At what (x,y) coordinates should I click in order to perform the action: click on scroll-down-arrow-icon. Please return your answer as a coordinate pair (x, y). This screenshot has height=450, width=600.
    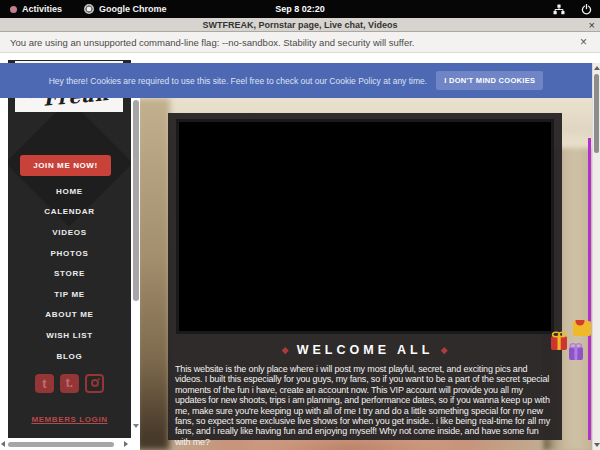
    Looking at the image, I should click on (597, 445).